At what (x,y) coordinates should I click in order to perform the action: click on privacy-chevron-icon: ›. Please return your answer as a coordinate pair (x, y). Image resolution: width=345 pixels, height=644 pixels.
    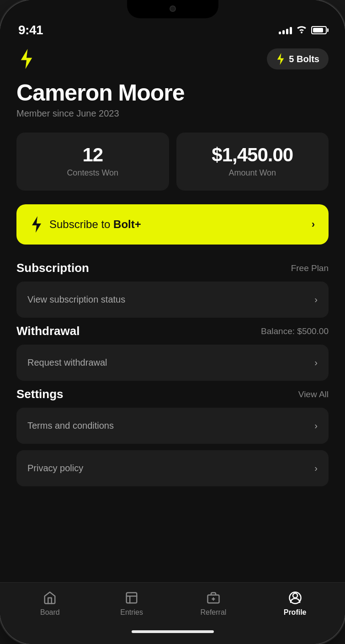
    Looking at the image, I should click on (316, 468).